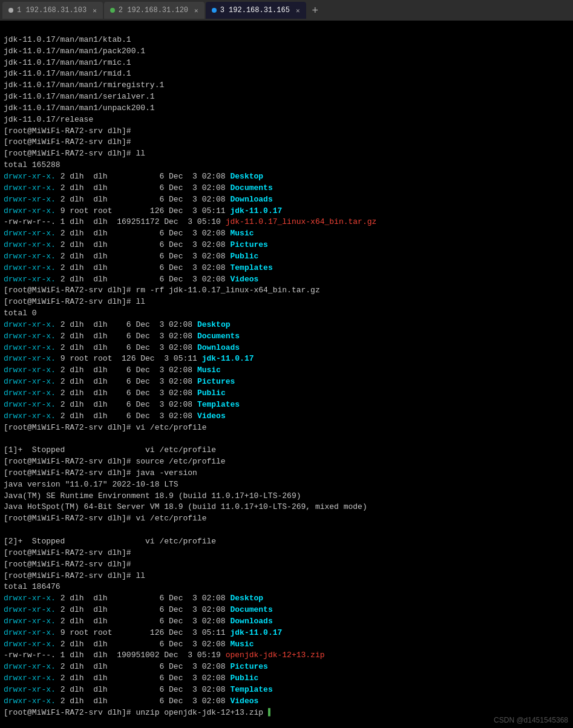 The height and width of the screenshot is (728, 573). I want to click on tab-2-label: 2 192.168.31.120, so click(154, 10).